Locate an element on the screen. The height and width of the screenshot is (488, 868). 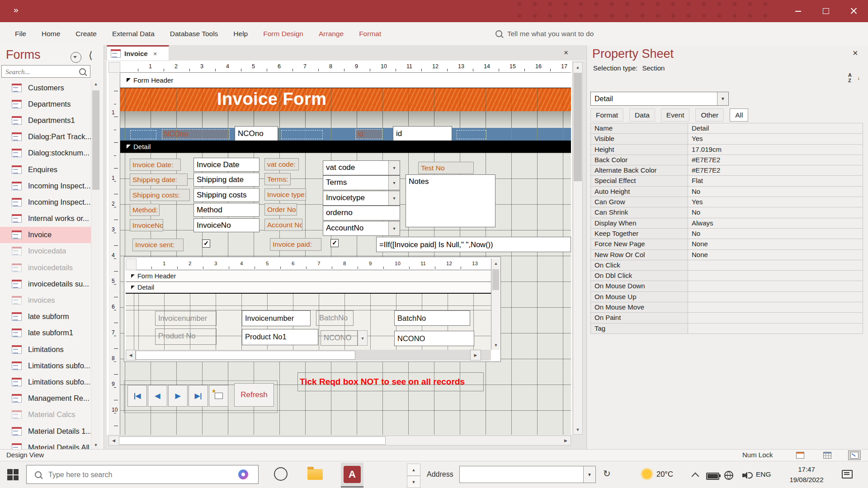
field-label: Order No is located at coordinates (281, 210).